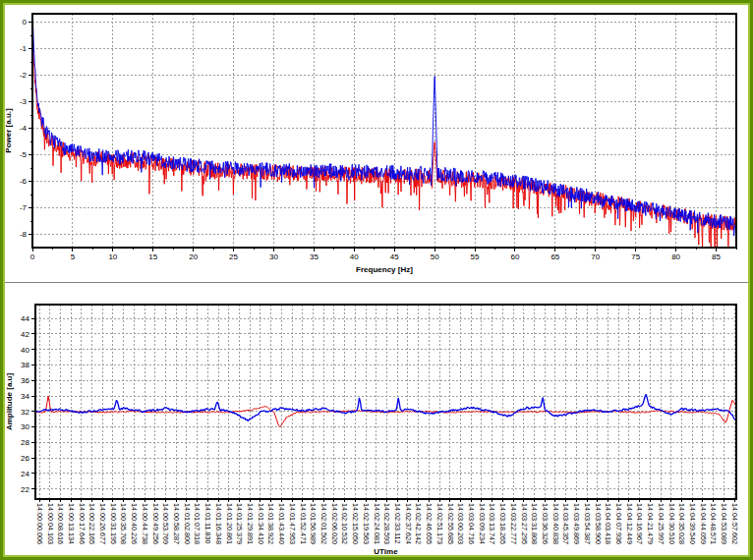 This screenshot has height=560, width=753. Describe the element at coordinates (535, 524) in the screenshot. I see `x-tick-label-timestamp: 14:03:31.808` at that location.